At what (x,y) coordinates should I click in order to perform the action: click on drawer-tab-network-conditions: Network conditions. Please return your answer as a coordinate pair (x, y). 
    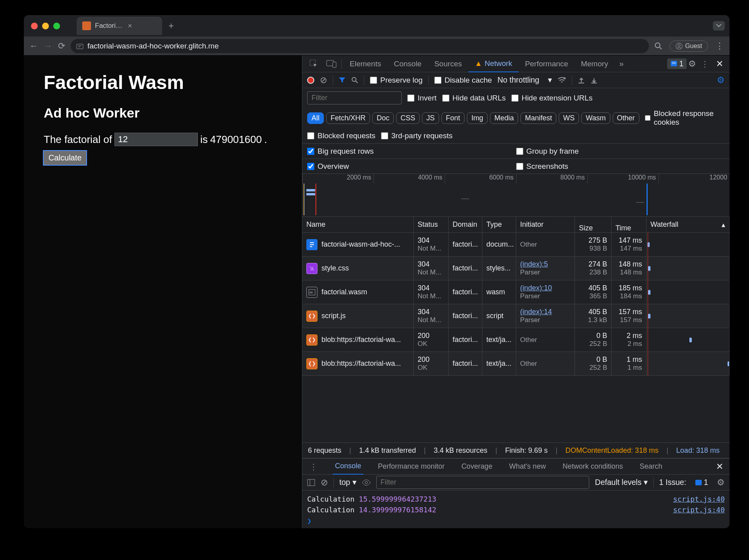
    Looking at the image, I should click on (593, 467).